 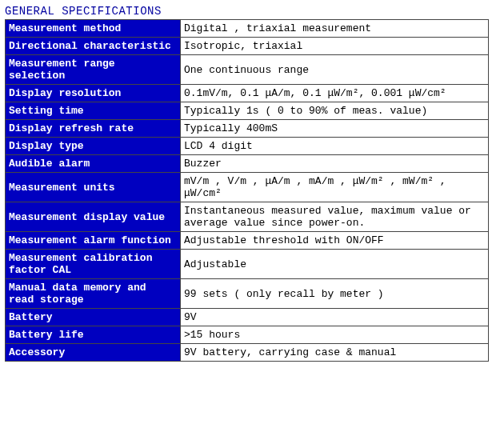 I want to click on spec-label: Measurement calibration factor CAL, so click(x=93, y=264).